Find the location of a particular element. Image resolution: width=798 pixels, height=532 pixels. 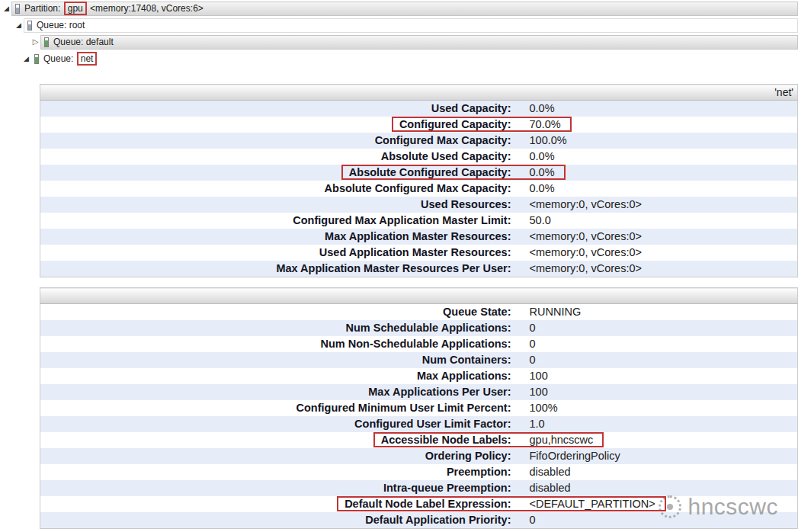

row-value: FifoOrderingPolicy is located at coordinates (575, 456).